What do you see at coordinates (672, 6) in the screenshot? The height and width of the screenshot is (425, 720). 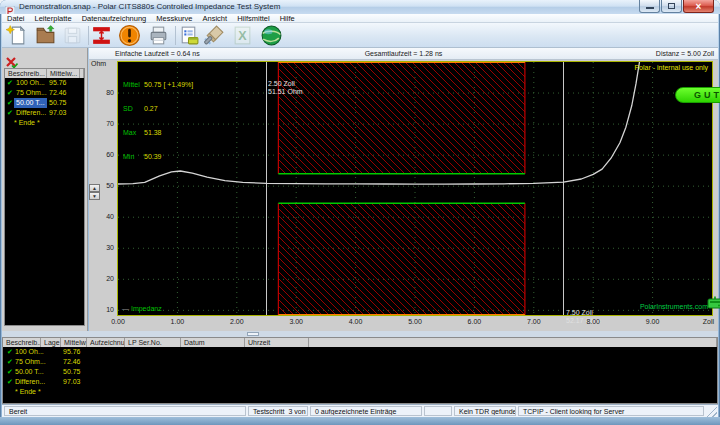 I see `maximize-button` at bounding box center [672, 6].